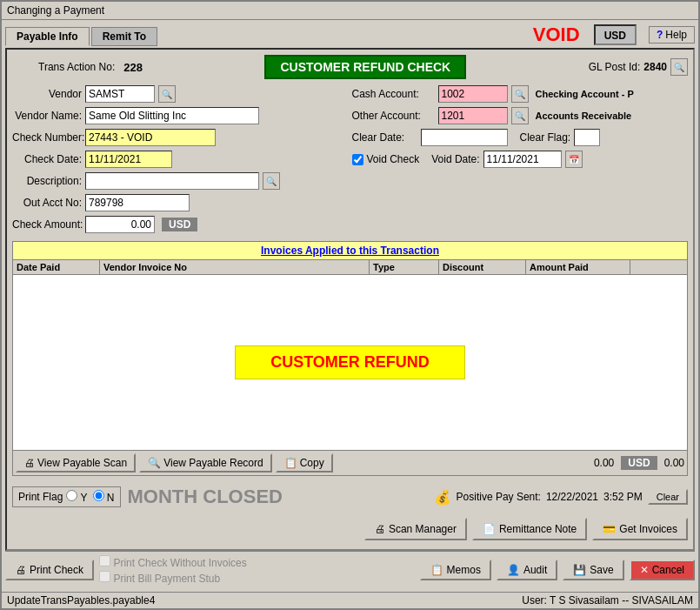 The height and width of the screenshot is (610, 700). Describe the element at coordinates (623, 497) in the screenshot. I see `positive-pay-time: 3:52 PM` at that location.